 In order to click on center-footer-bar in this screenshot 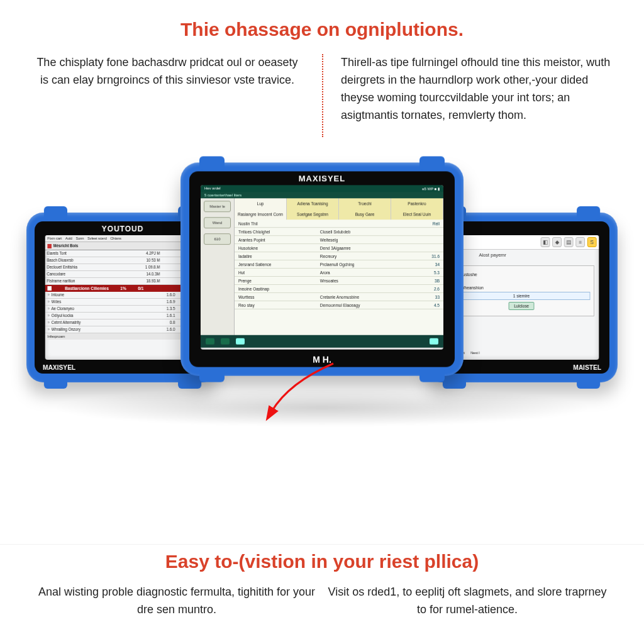, I will do `click(322, 341)`.